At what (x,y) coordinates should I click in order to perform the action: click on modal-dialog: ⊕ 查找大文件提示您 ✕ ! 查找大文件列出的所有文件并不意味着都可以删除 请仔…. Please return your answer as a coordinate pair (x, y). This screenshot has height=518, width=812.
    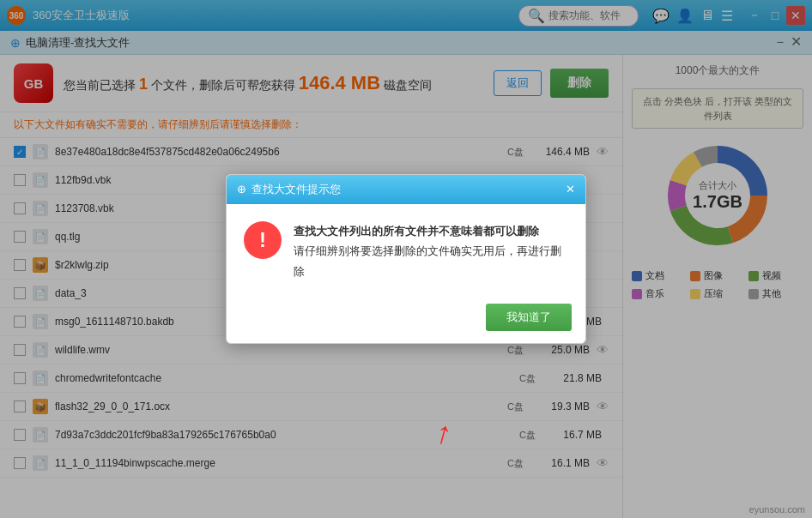
    Looking at the image, I should click on (406, 259).